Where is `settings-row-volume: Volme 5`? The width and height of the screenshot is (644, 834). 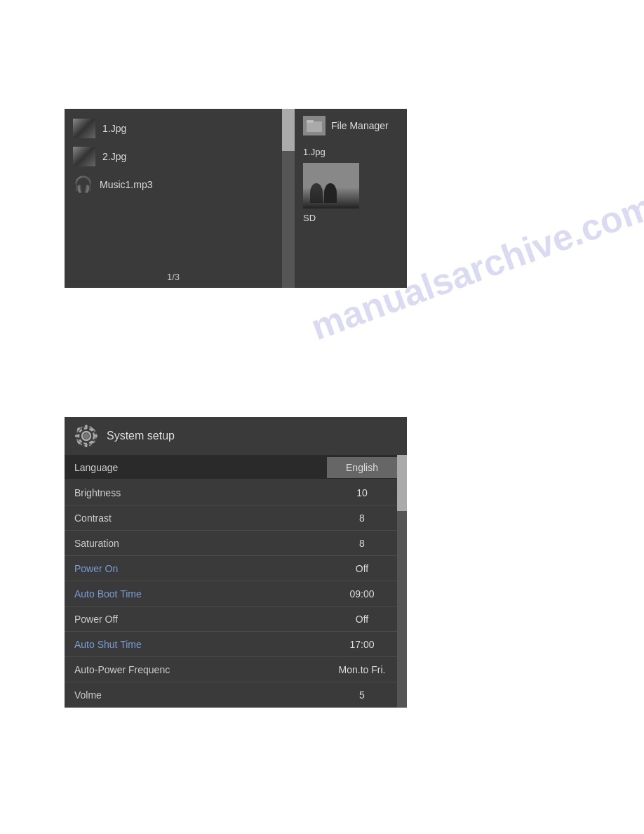 settings-row-volume: Volme 5 is located at coordinates (231, 695).